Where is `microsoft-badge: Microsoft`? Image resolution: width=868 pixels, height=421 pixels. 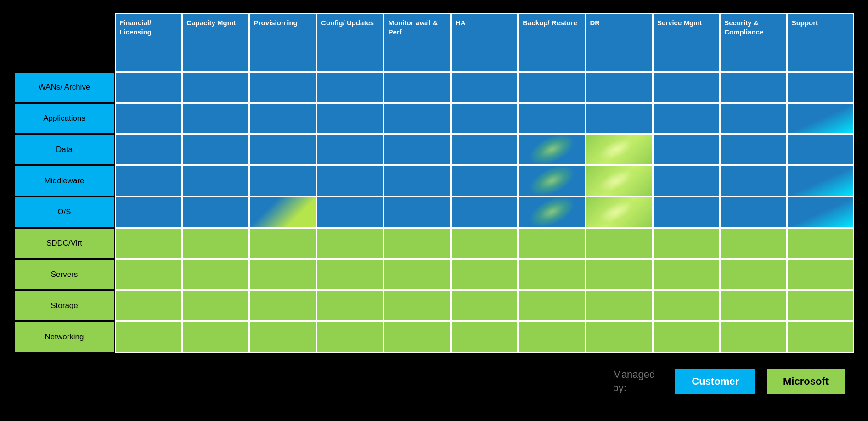 microsoft-badge: Microsoft is located at coordinates (806, 382).